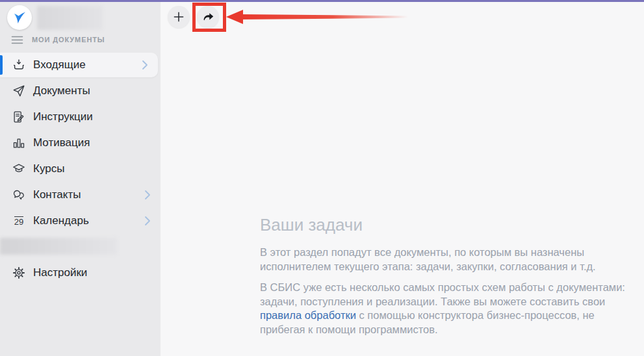 Image resolution: width=644 pixels, height=356 pixels. What do you see at coordinates (19, 221) in the screenshot?
I see `calendar-day-number: 29` at bounding box center [19, 221].